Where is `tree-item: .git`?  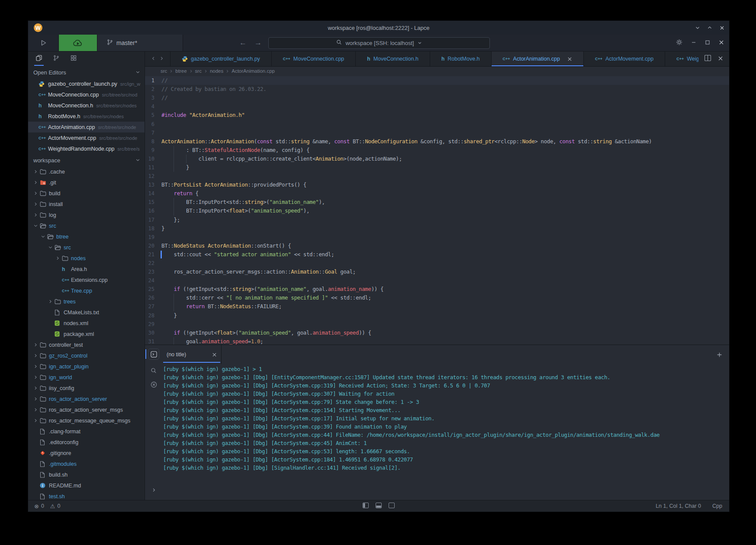
tree-item: .git is located at coordinates (87, 183).